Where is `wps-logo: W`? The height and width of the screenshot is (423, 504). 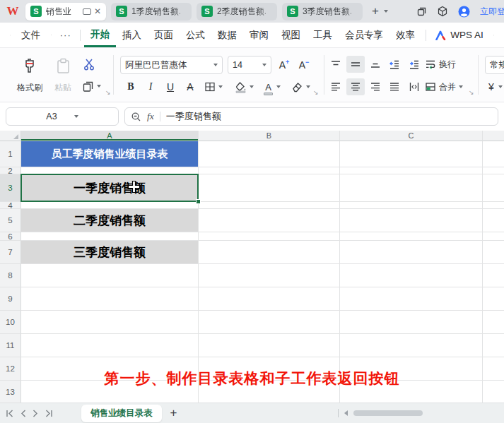
wps-logo: W is located at coordinates (13, 11).